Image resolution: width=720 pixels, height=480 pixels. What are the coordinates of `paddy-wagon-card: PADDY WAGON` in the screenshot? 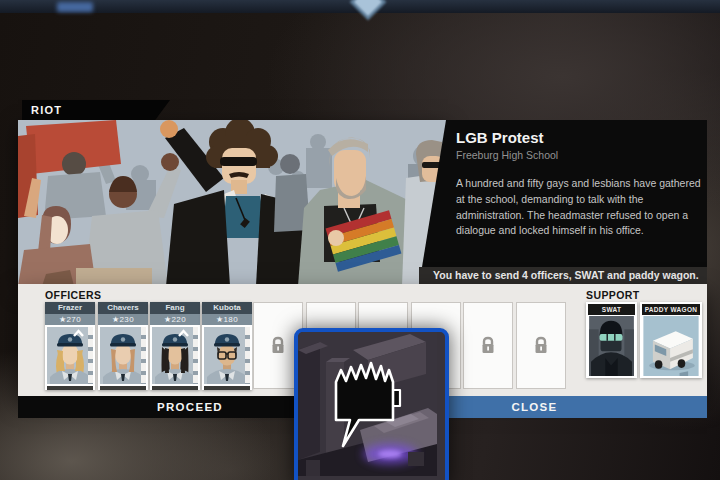 It's located at (671, 340).